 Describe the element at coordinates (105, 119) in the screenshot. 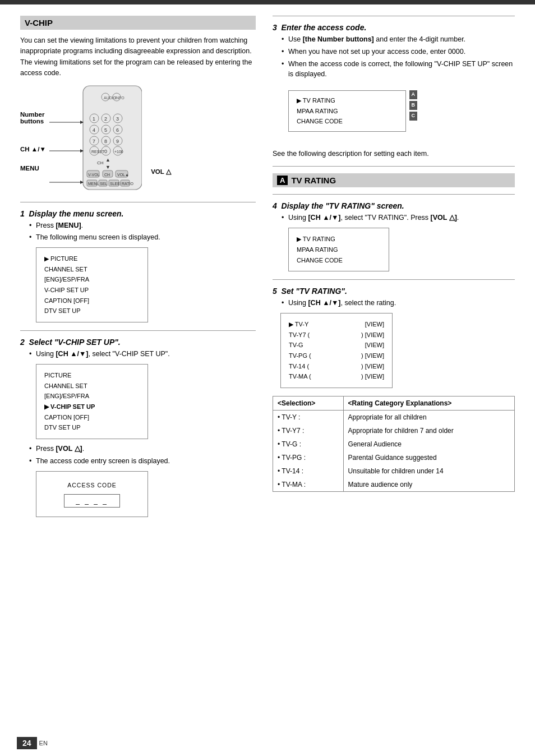

I see `svg-text: 2` at that location.